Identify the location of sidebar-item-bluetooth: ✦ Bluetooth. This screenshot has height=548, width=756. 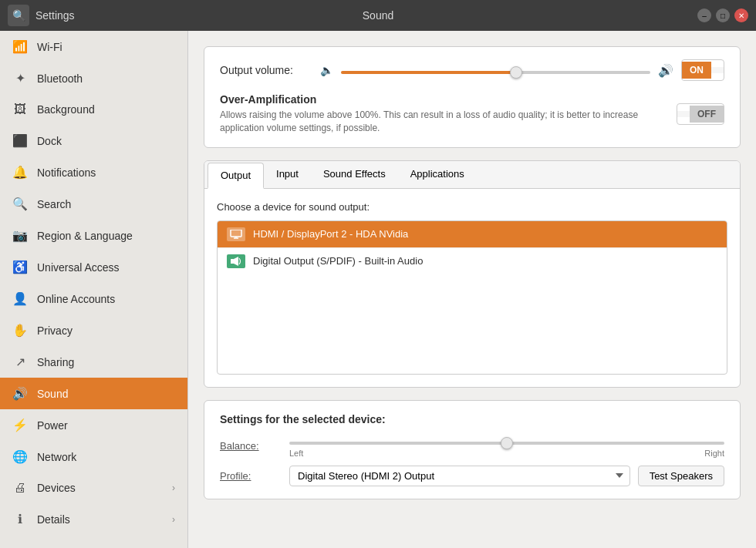
(94, 79).